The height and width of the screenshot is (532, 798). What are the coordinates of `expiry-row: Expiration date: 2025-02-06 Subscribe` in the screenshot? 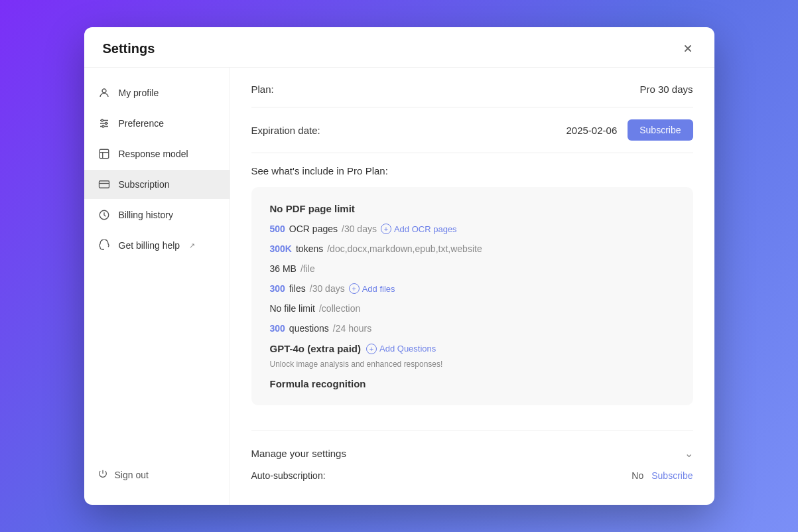 It's located at (472, 130).